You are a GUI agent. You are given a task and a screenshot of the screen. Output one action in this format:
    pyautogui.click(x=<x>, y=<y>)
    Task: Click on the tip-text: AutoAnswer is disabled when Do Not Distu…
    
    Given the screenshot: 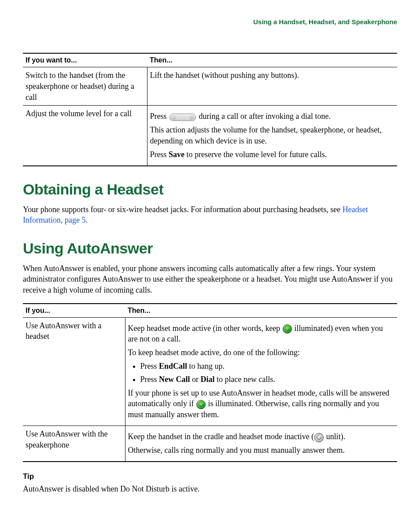 What is the action you would take?
    pyautogui.click(x=210, y=489)
    